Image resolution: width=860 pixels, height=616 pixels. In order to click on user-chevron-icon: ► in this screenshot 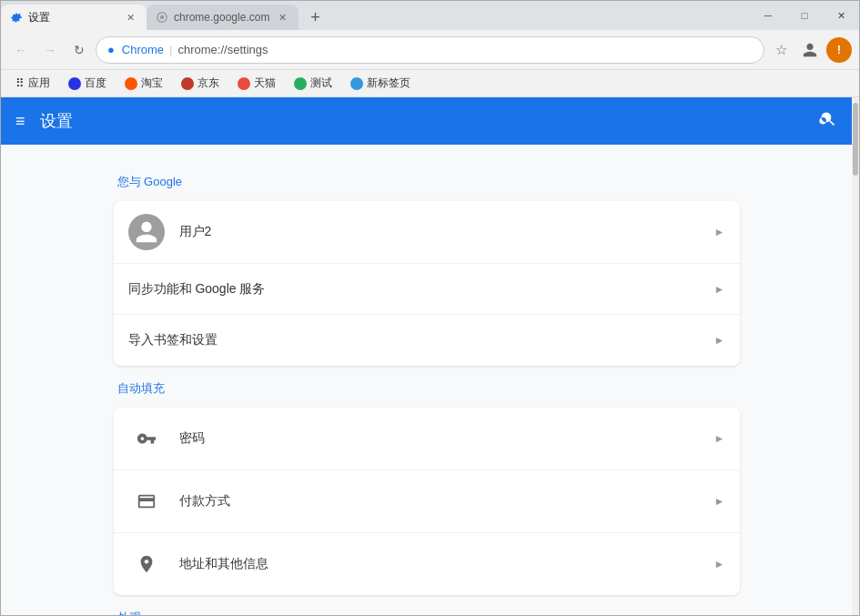, I will do `click(720, 232)`.